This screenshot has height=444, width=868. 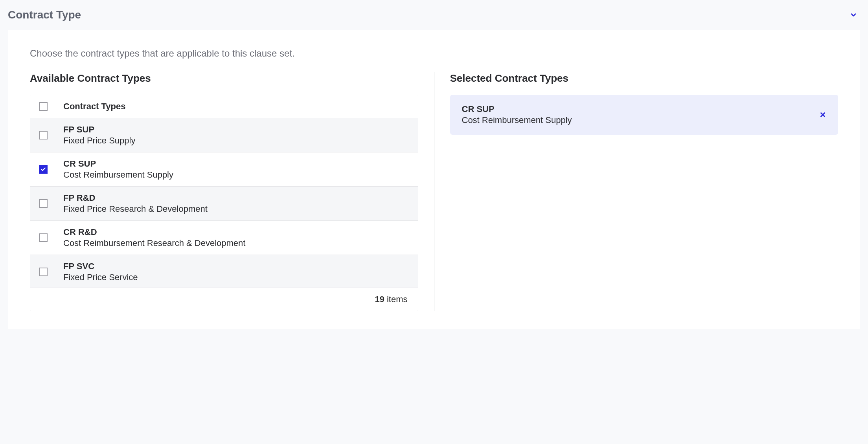 I want to click on remove-icon, so click(x=823, y=115).